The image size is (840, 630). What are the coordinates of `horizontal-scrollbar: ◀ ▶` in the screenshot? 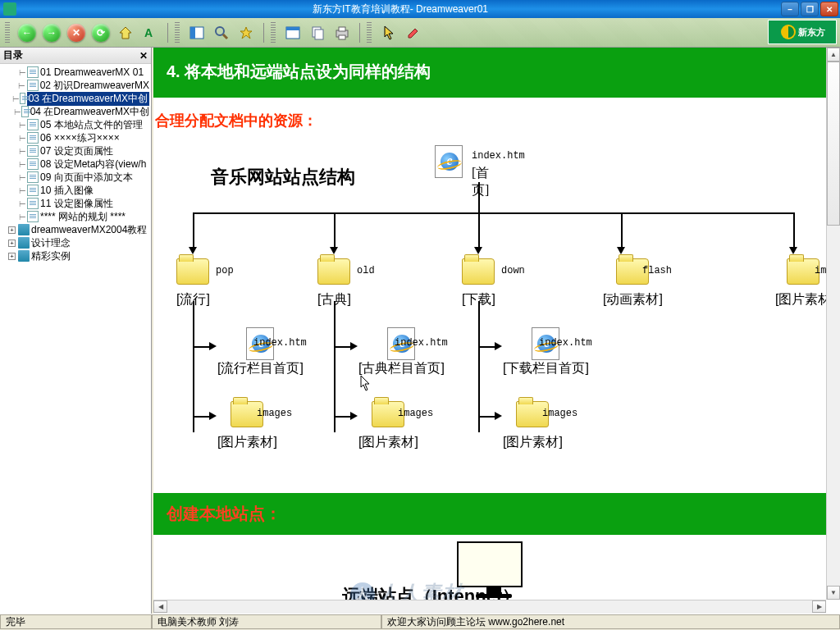 It's located at (490, 607).